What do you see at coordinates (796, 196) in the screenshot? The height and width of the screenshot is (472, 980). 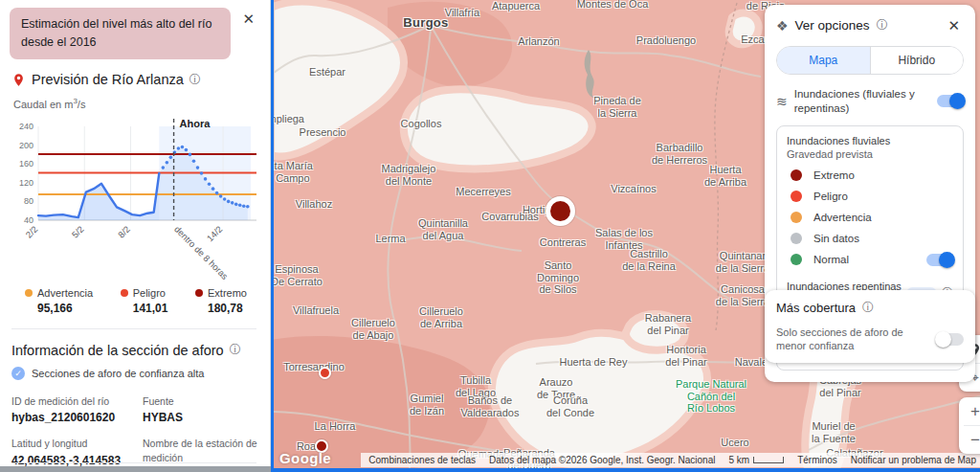 I see `severity-dot` at bounding box center [796, 196].